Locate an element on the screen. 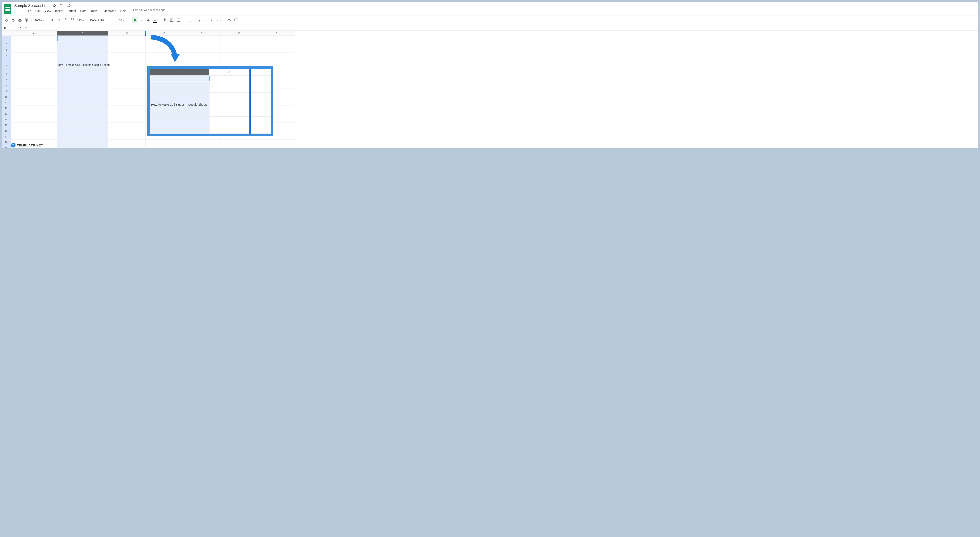  cell-C19 is located at coordinates (127, 147).